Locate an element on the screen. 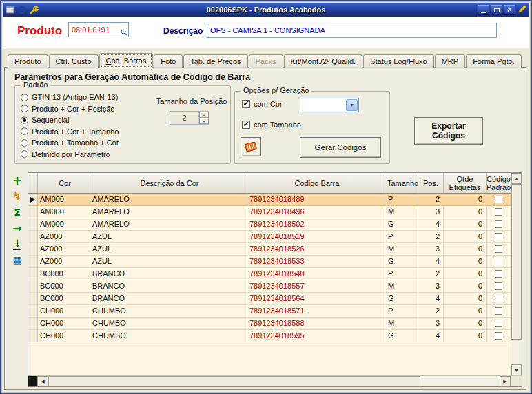 This screenshot has height=394, width=532. tab-forma-pgto: Forma Pgto. is located at coordinates (493, 61).